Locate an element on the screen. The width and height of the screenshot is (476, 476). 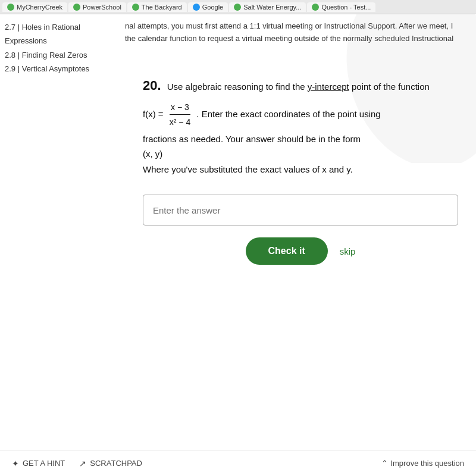
body-line4: Where you've substituted the exact value… is located at coordinates (248, 169).